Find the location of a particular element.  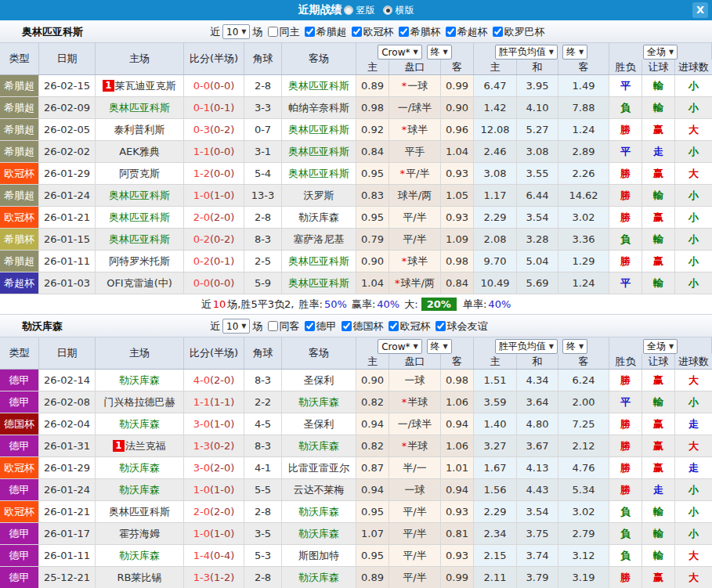

competition-badge: 德甲 is located at coordinates (20, 534).